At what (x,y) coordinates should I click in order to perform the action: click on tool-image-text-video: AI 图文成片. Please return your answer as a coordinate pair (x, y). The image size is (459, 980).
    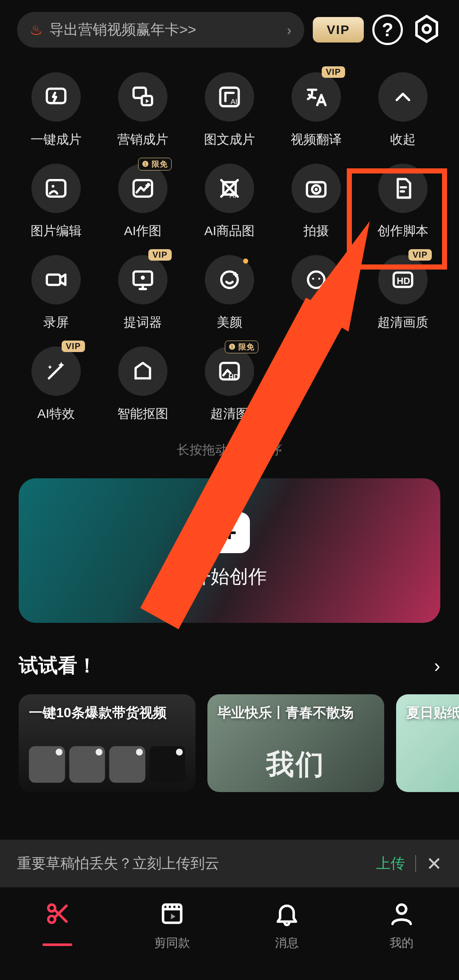
    Looking at the image, I should click on (230, 111).